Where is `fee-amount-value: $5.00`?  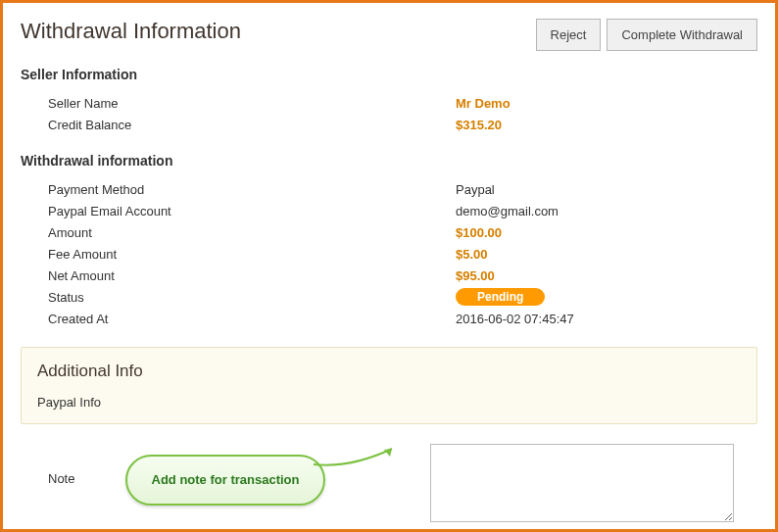
fee-amount-value: $5.00 is located at coordinates (472, 255).